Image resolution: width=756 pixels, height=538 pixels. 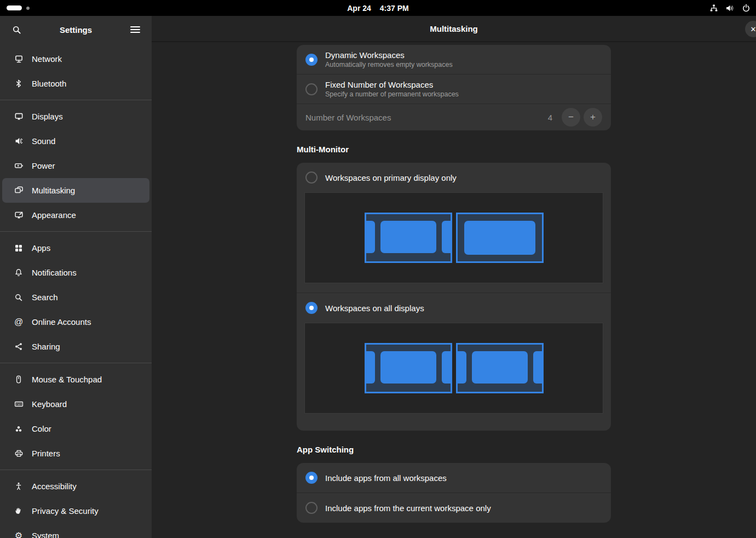 What do you see at coordinates (76, 428) in the screenshot?
I see `sidebar-item-color: Color` at bounding box center [76, 428].